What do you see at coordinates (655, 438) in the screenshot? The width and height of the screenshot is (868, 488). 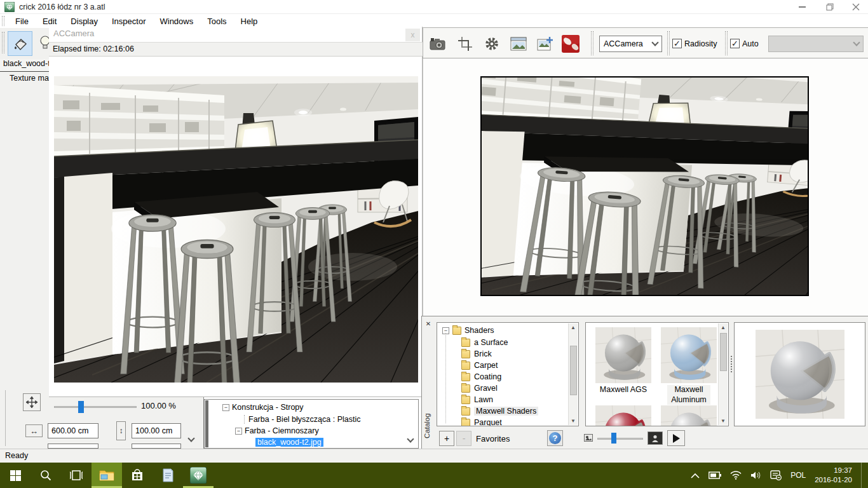 I see `thumb-size-large-button` at bounding box center [655, 438].